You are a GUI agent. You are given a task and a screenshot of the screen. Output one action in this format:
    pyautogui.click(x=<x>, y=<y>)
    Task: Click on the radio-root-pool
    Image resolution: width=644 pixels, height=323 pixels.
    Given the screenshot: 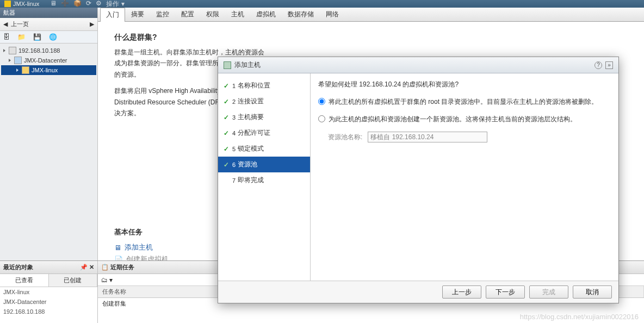 What is the action you would take?
    pyautogui.click(x=322, y=101)
    